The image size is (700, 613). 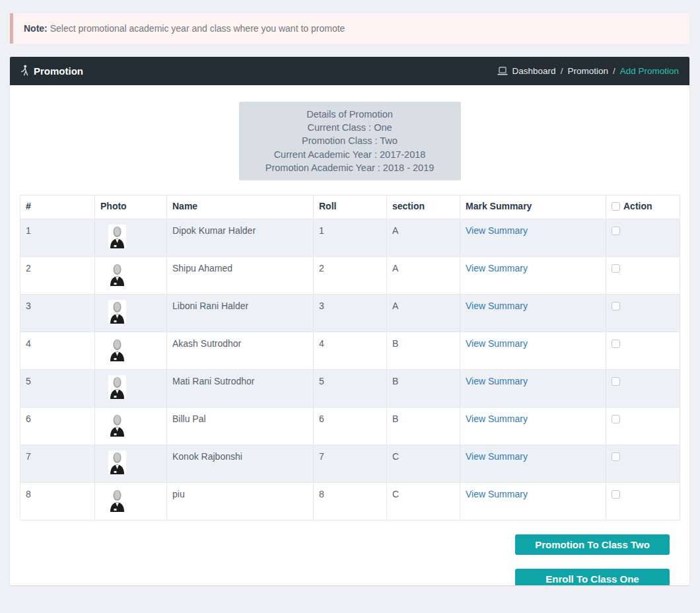 I want to click on header-photo: Photo, so click(x=131, y=207).